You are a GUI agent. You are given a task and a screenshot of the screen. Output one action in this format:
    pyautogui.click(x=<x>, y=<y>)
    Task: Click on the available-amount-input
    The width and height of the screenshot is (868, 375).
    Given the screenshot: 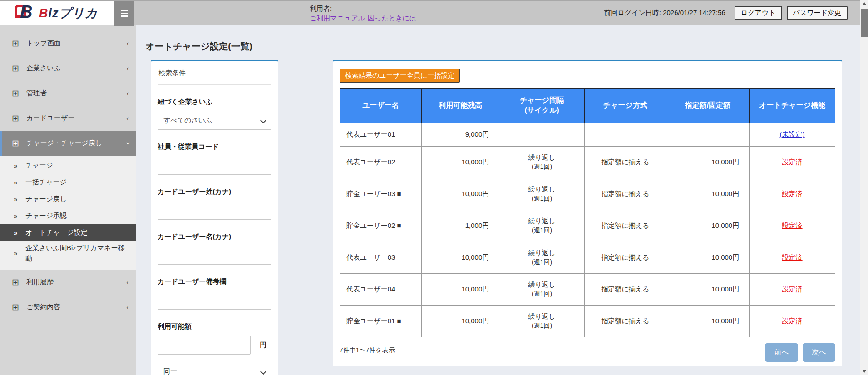 What is the action you would take?
    pyautogui.click(x=204, y=345)
    